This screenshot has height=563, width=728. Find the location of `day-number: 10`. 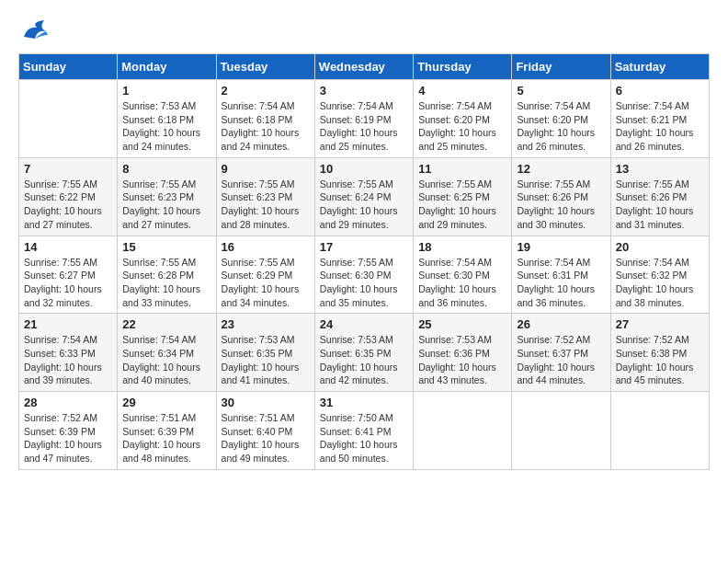

day-number: 10 is located at coordinates (364, 169).